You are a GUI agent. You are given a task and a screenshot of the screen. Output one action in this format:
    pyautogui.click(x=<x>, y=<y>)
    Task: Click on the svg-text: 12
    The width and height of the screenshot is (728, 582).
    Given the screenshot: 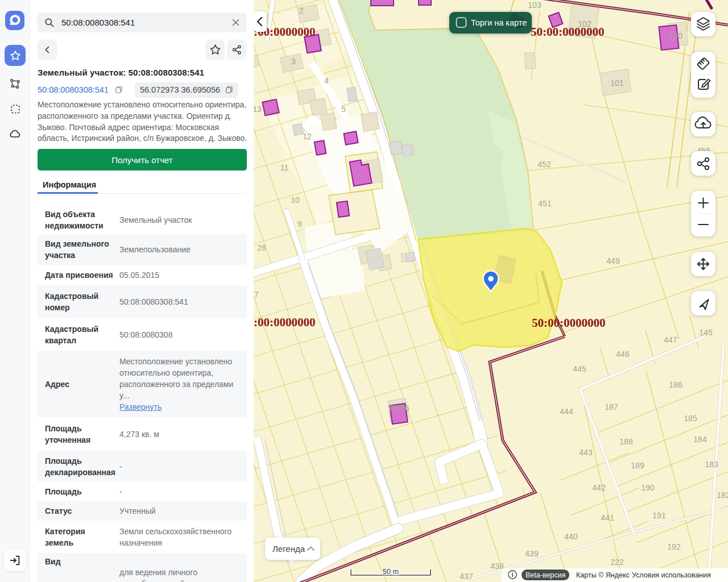 What is the action you would take?
    pyautogui.click(x=307, y=136)
    